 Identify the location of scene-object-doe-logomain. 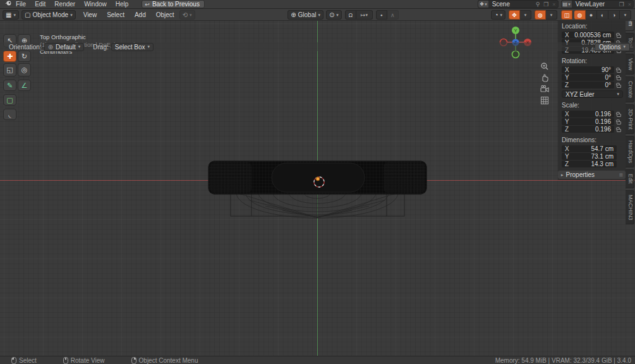
(317, 192).